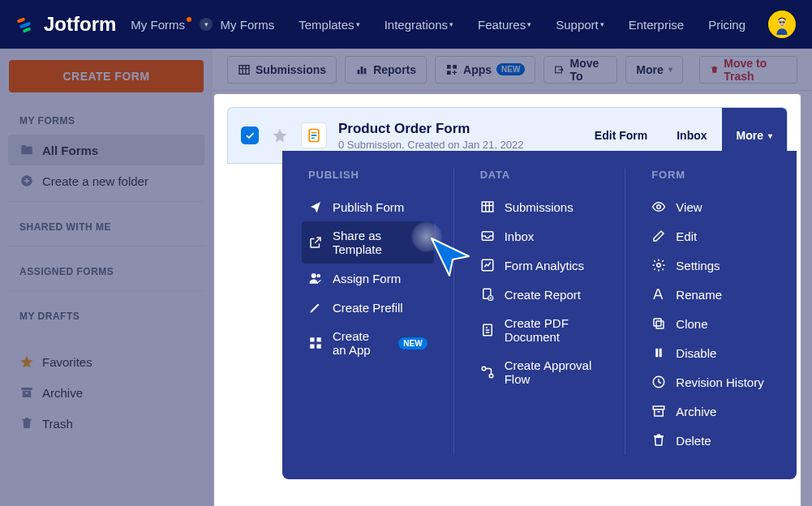 This screenshot has height=506, width=812. I want to click on menu-item-delete: Delete, so click(711, 440).